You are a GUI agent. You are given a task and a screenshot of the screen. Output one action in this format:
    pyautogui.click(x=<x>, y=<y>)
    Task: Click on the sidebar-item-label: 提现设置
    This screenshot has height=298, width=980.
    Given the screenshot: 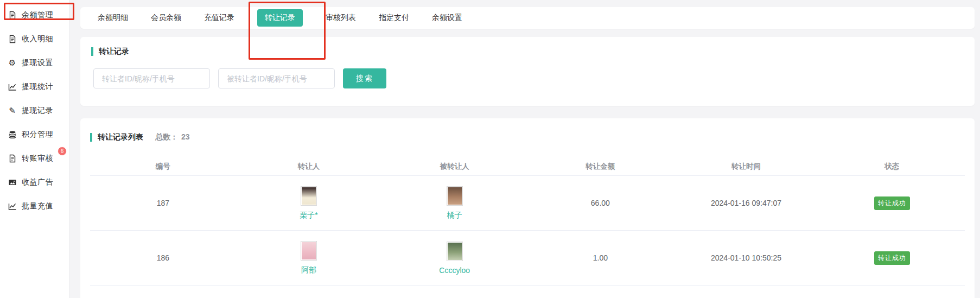 What is the action you would take?
    pyautogui.click(x=37, y=63)
    